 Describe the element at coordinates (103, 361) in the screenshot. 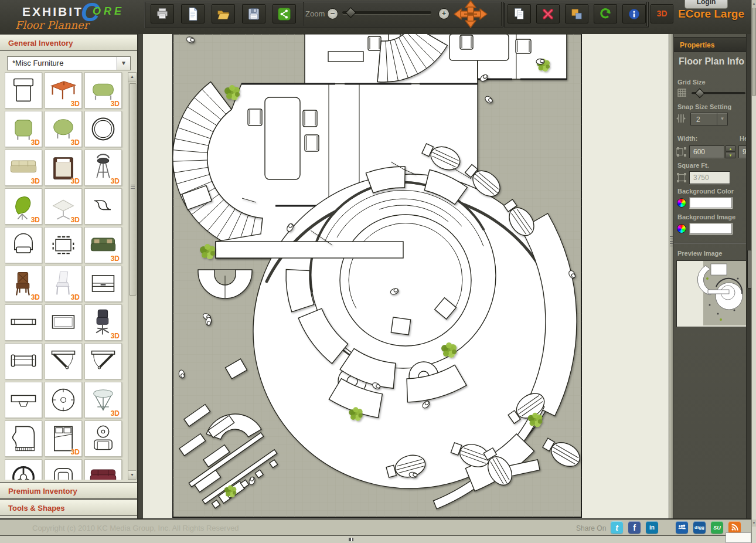

I see `inventory-item-door-right` at that location.